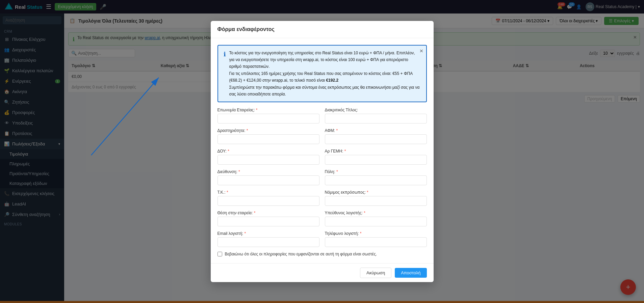 The height and width of the screenshot is (303, 644). Describe the element at coordinates (345, 151) in the screenshot. I see `required-star5: *` at that location.